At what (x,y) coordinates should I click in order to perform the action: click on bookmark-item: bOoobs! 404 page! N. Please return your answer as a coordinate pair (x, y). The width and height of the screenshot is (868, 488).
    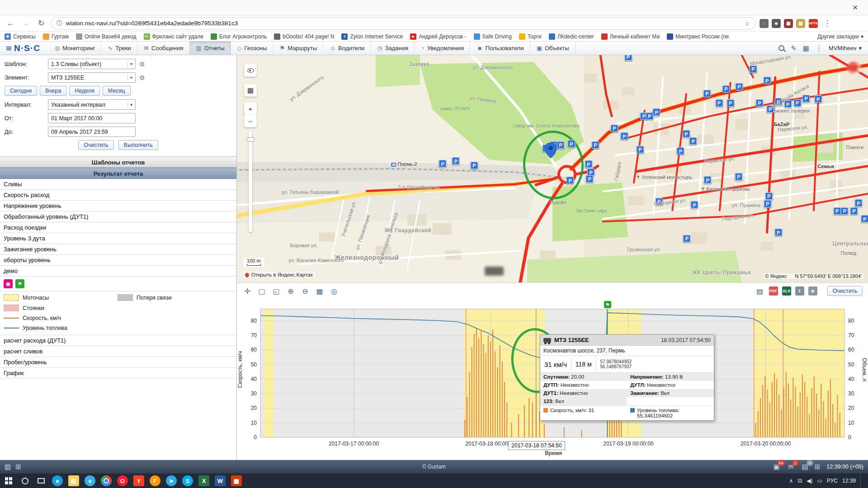
    Looking at the image, I should click on (304, 37).